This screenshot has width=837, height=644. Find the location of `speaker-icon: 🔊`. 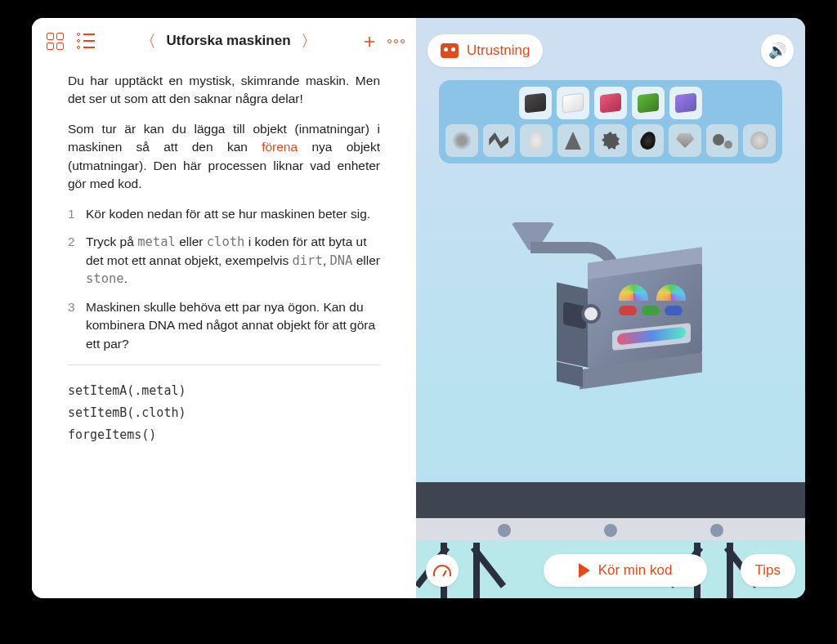

speaker-icon: 🔊 is located at coordinates (777, 51).